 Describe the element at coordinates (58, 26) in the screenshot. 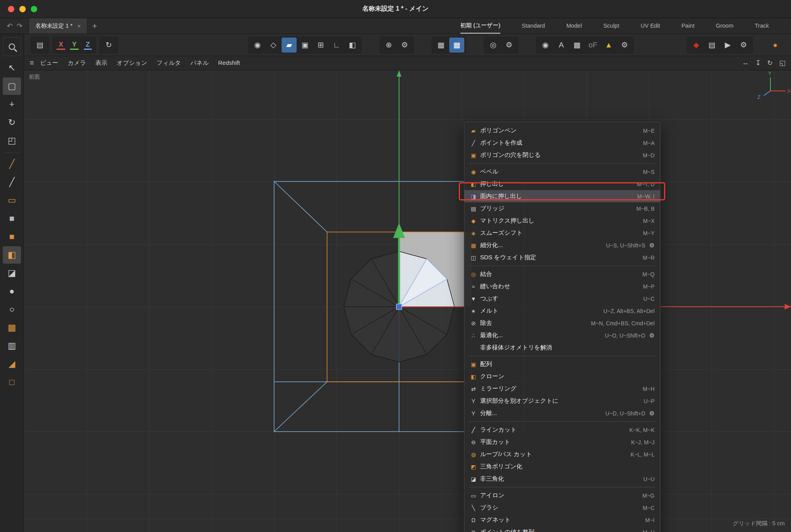

I see `document-tab: 名称未設定 1 * ×` at that location.